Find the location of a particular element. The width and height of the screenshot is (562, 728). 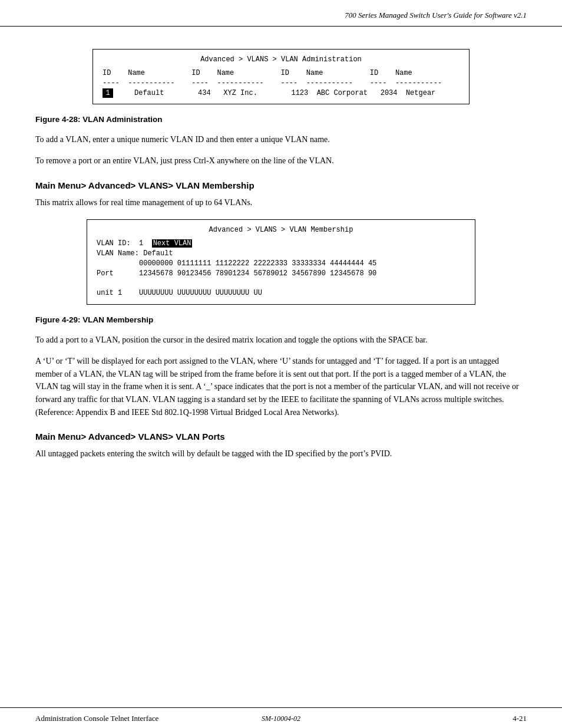

footer-left: Administration Console Telnet Interface is located at coordinates (97, 719).